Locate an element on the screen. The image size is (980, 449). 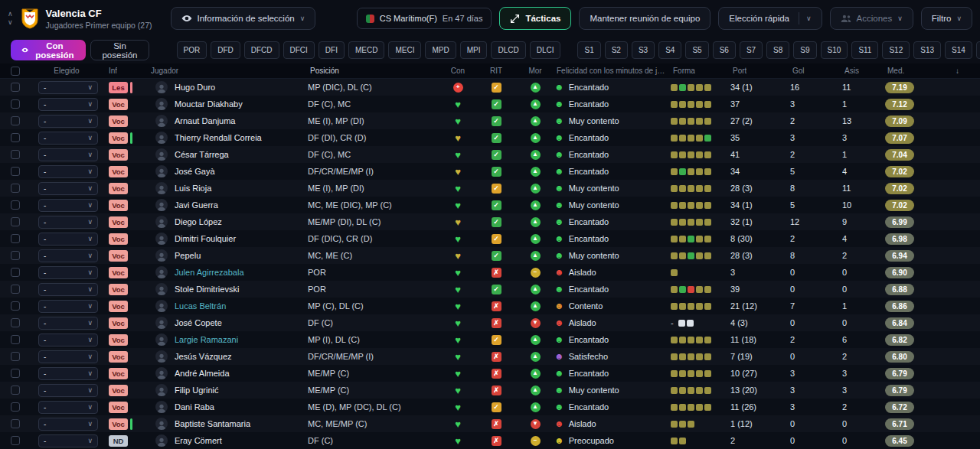
collapse-down-icon: ∨ is located at coordinates (11, 23).